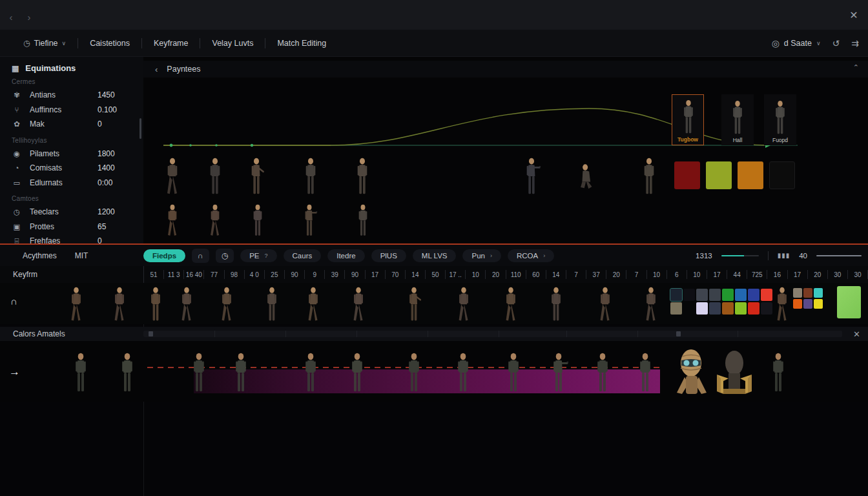 The width and height of the screenshot is (868, 496). What do you see at coordinates (164, 256) in the screenshot?
I see `primary-mode-button: Fiedps` at bounding box center [164, 256].